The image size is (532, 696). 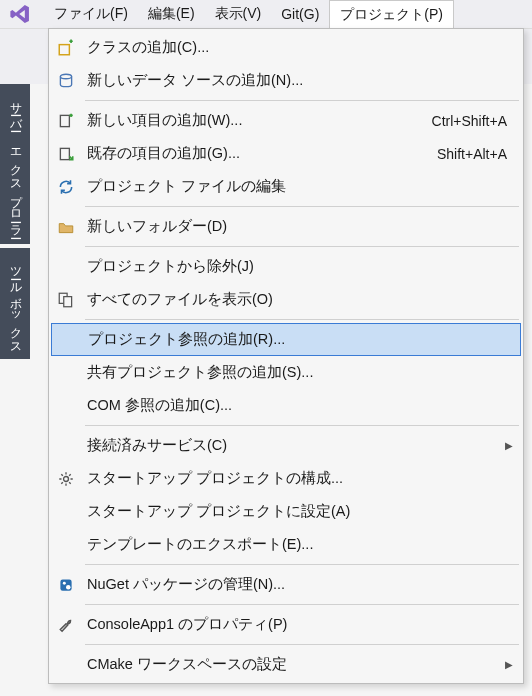 What do you see at coordinates (286, 584) in the screenshot?
I see `menuitem-manage-nuget-packages: NuGet パッケージの管理(N)...` at bounding box center [286, 584].